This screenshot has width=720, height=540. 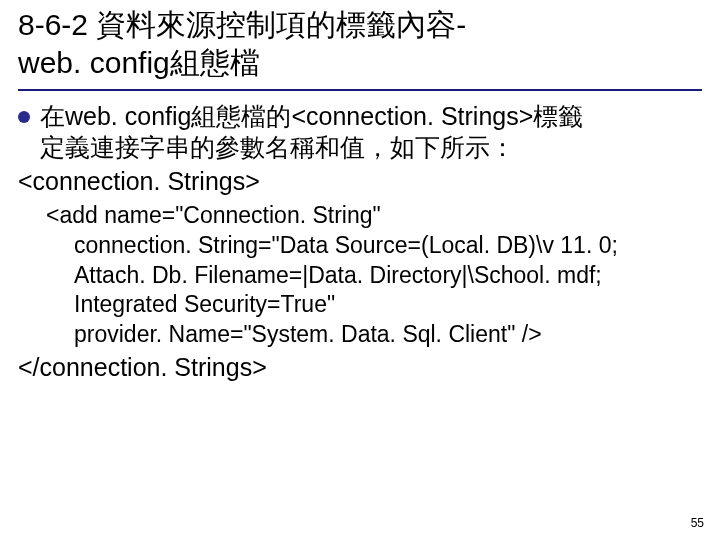 I want to click on title-line-1: 8-6-2 資料來源控制項的標籤內容-, so click(x=242, y=24).